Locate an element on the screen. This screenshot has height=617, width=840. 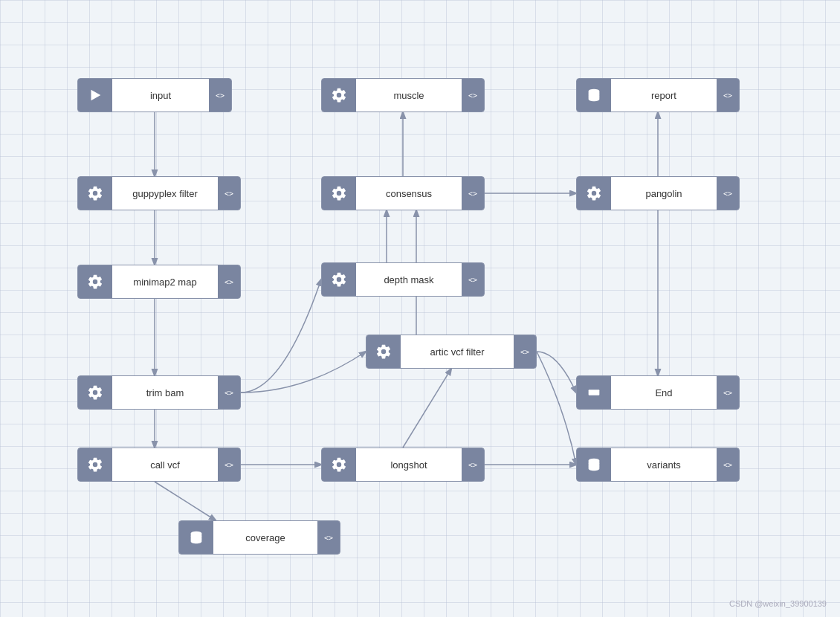
node-code-articvcf: <> is located at coordinates (525, 352).